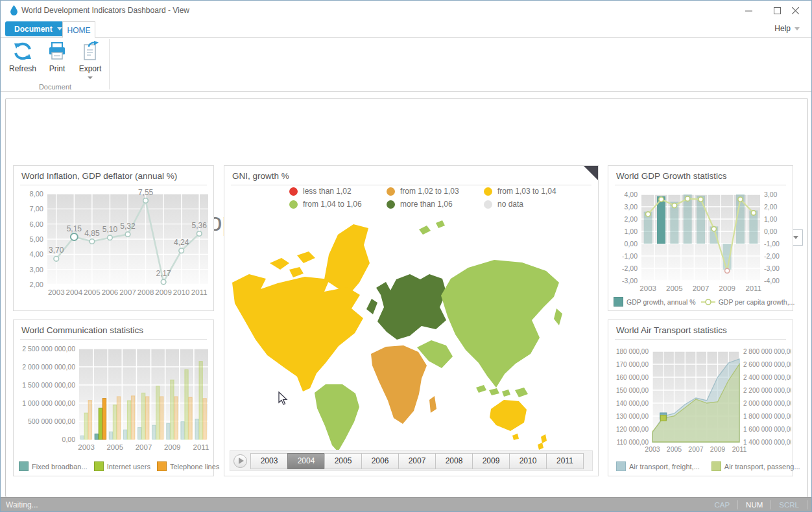 The image size is (812, 512). Describe the element at coordinates (432, 227) in the screenshot. I see `map-region-svalbard` at that location.